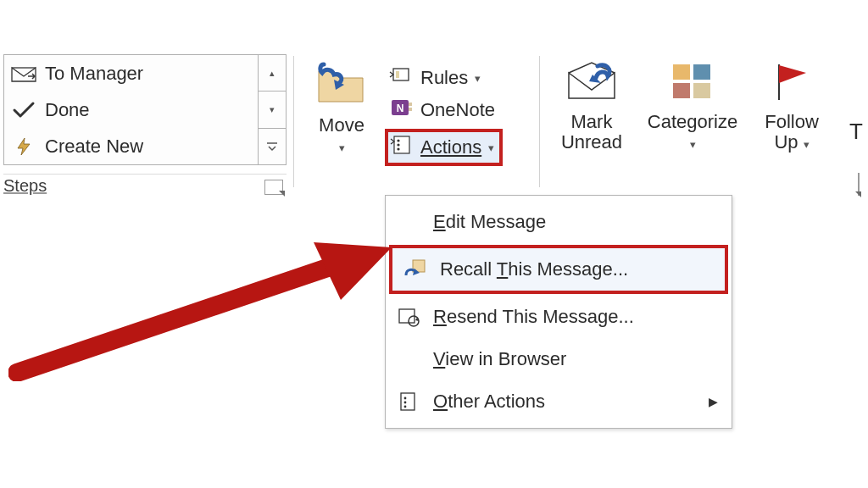 Image resolution: width=868 pixels, height=488 pixels. What do you see at coordinates (444, 78) in the screenshot?
I see `rules-button: Rules ▾` at bounding box center [444, 78].